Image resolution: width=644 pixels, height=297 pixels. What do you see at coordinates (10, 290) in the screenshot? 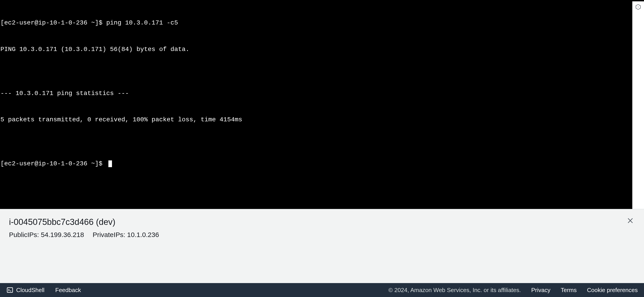
I see `cloudshell-icon` at bounding box center [10, 290].